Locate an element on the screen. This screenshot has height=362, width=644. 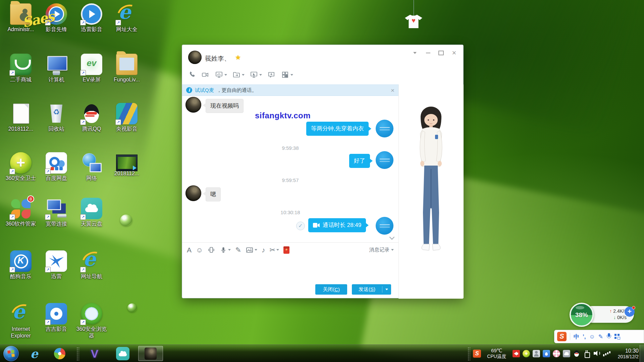
voice-call-button is located at coordinates (192, 75).